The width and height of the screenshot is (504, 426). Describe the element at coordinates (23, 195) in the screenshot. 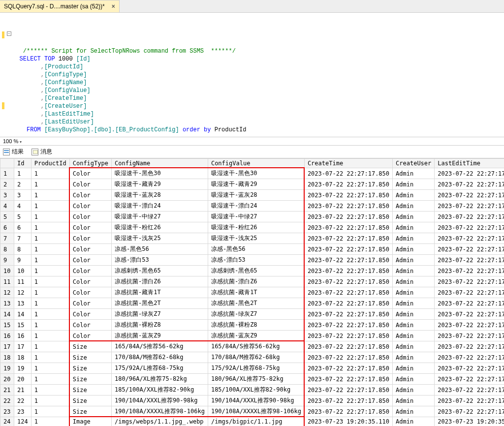

I see `cell-id: 3` at that location.